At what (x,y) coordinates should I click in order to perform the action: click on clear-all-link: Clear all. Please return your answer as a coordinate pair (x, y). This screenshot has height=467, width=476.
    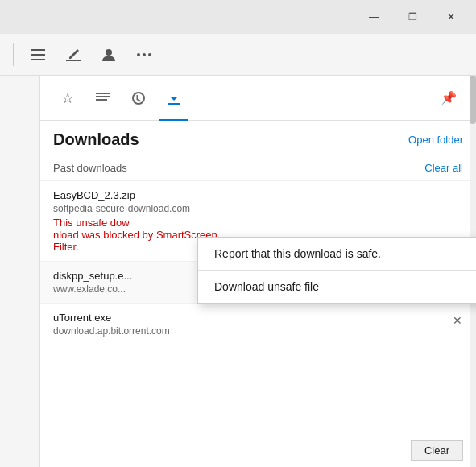
    Looking at the image, I should click on (444, 167).